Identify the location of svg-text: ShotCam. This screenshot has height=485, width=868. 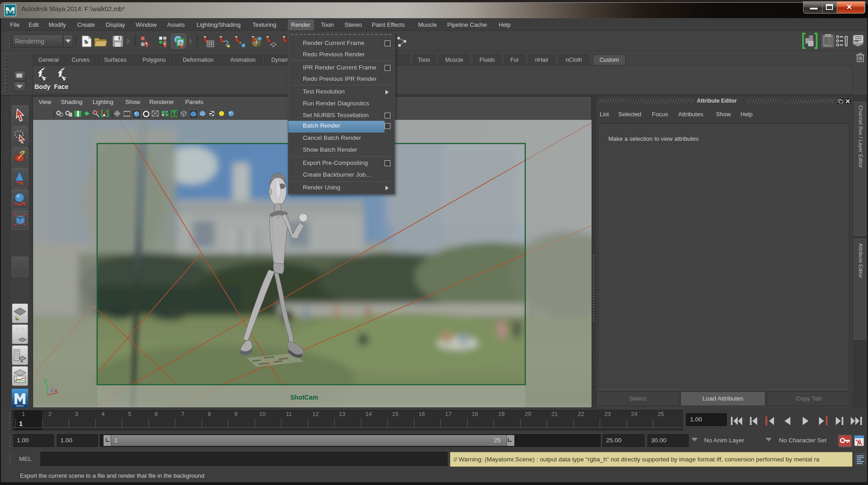
(304, 397).